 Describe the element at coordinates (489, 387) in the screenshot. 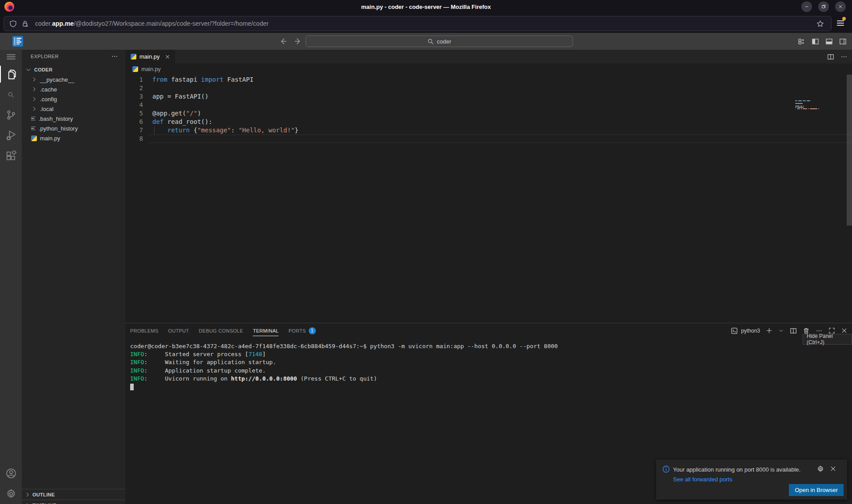

I see `terminal-line` at that location.